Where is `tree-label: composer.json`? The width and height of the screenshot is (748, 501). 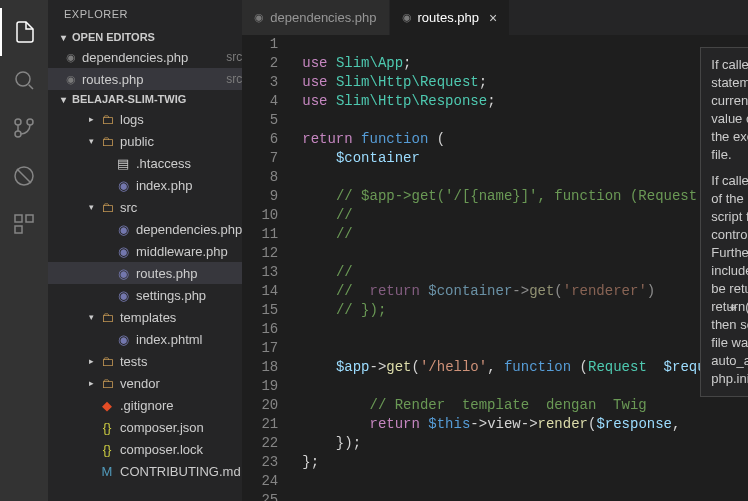 tree-label: composer.json is located at coordinates (181, 428).